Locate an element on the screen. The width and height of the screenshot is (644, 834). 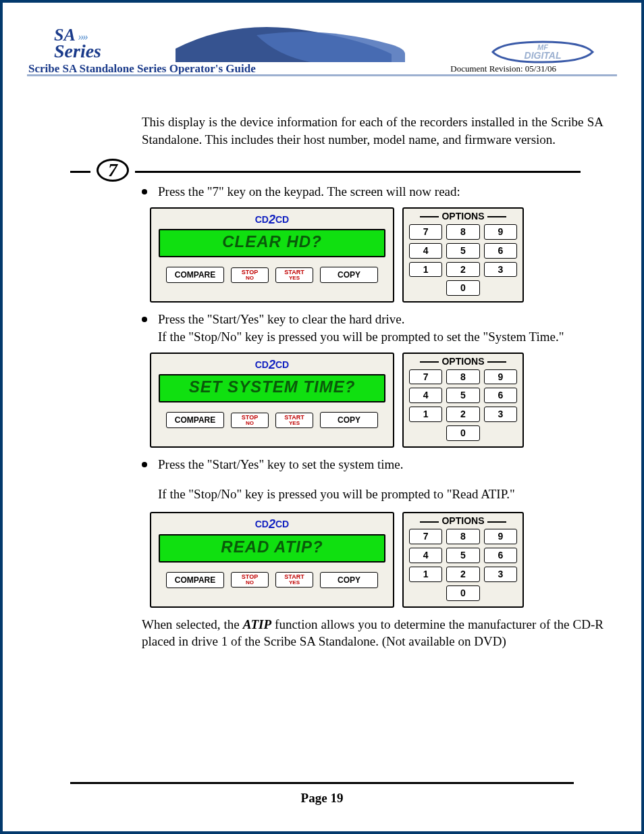
intro-paragraph: This display is the device information f… is located at coordinates (373, 131).